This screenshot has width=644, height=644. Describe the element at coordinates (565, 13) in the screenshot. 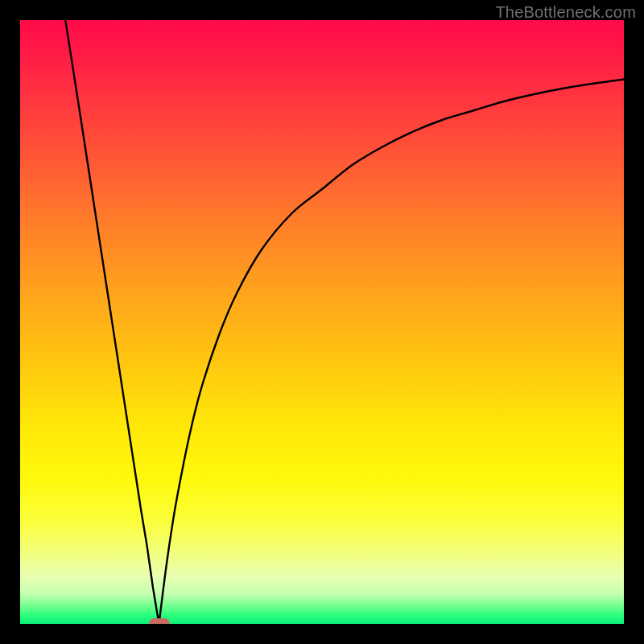

I see `attribution-text: TheBottleneck.com` at that location.